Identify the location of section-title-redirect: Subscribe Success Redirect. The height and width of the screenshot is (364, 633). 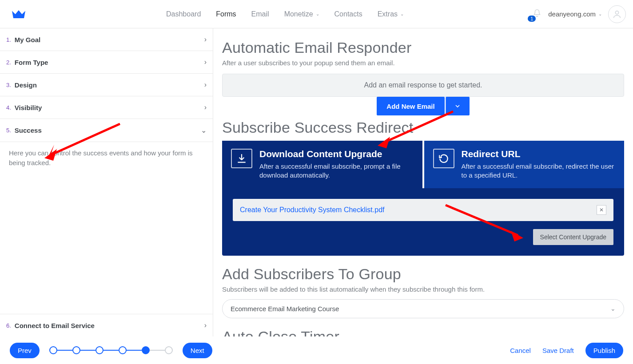
(423, 128).